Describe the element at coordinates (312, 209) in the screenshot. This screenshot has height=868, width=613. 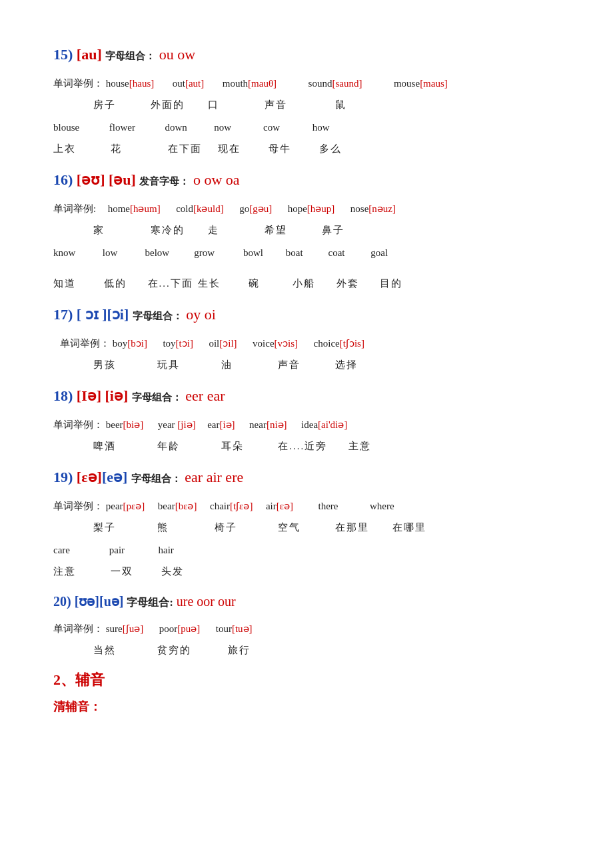
I see `word-hope: hope[həup]` at that location.